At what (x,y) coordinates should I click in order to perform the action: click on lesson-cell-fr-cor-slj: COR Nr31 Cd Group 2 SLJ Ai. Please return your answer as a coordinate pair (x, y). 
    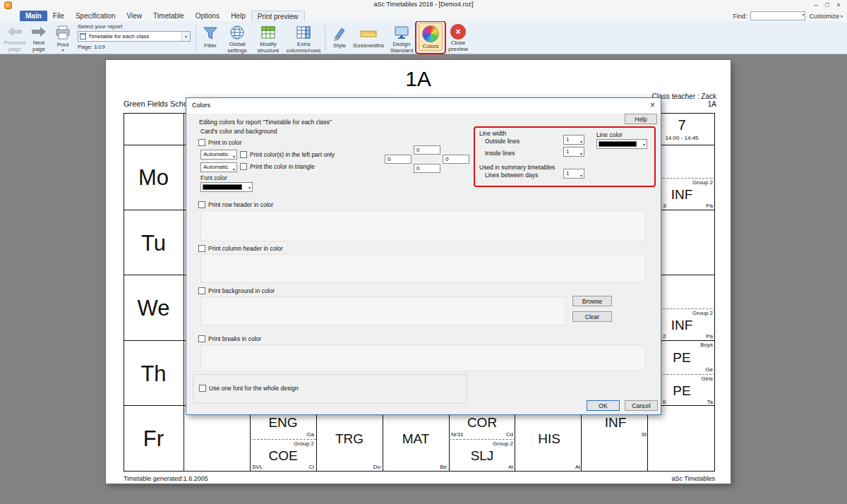
    Looking at the image, I should click on (482, 439).